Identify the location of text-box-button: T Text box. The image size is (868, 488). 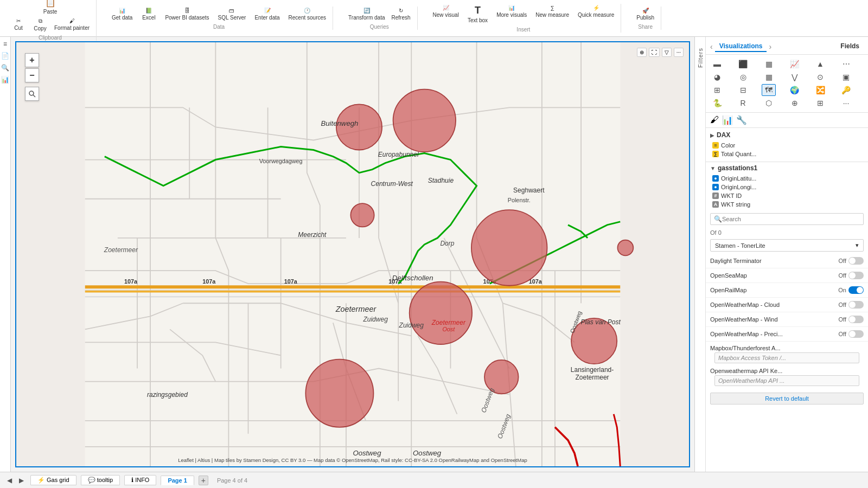
(477, 14).